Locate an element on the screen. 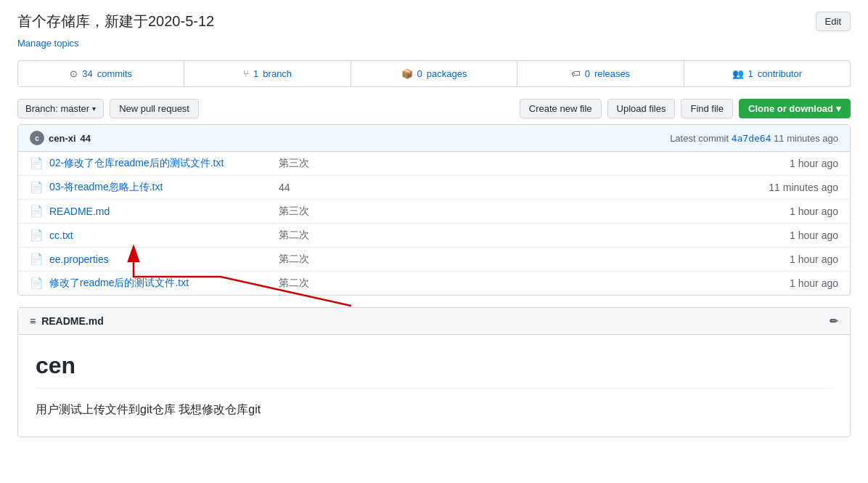 The height and width of the screenshot is (483, 868). file-time: 11 minutes ago is located at coordinates (784, 187).